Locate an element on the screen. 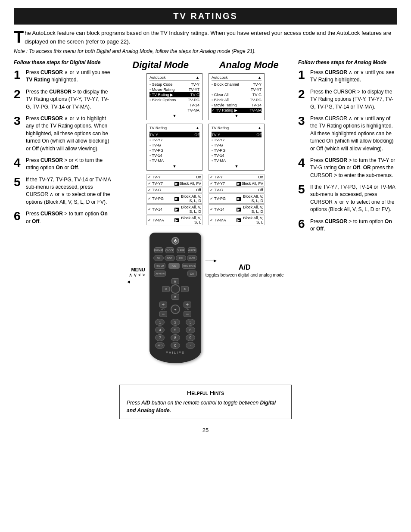  step-text-1: Press CURSOR ∧ or ∨ until you see TV Rat… is located at coordinates (69, 77).